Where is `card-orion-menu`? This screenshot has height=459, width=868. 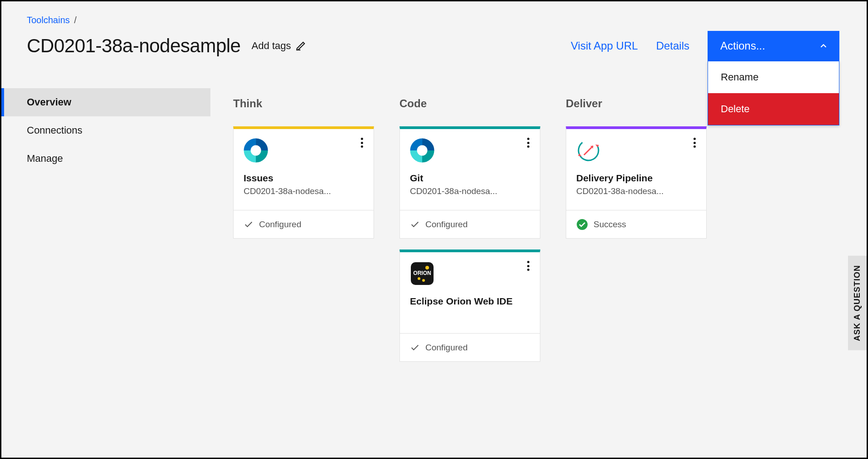 card-orion-menu is located at coordinates (528, 266).